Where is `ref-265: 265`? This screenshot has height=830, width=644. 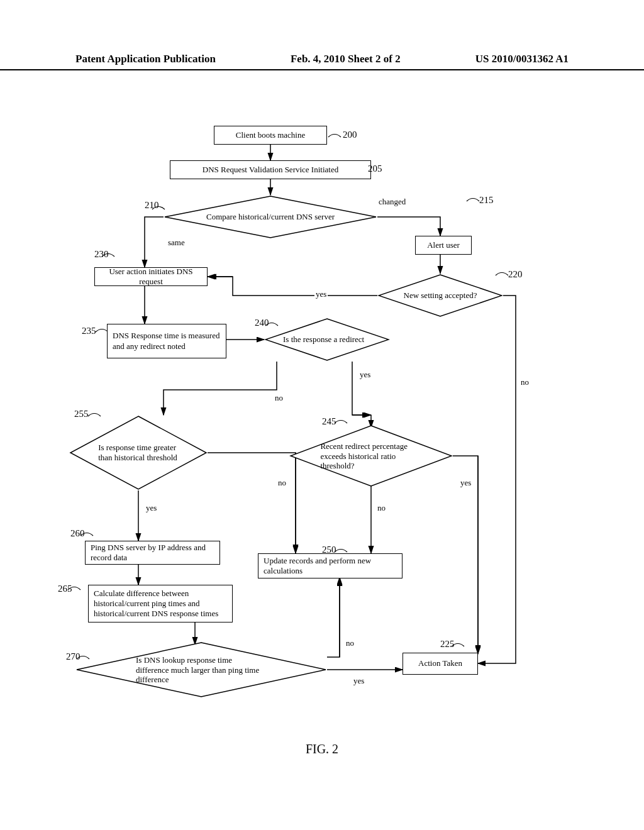 ref-265: 265 is located at coordinates (65, 589).